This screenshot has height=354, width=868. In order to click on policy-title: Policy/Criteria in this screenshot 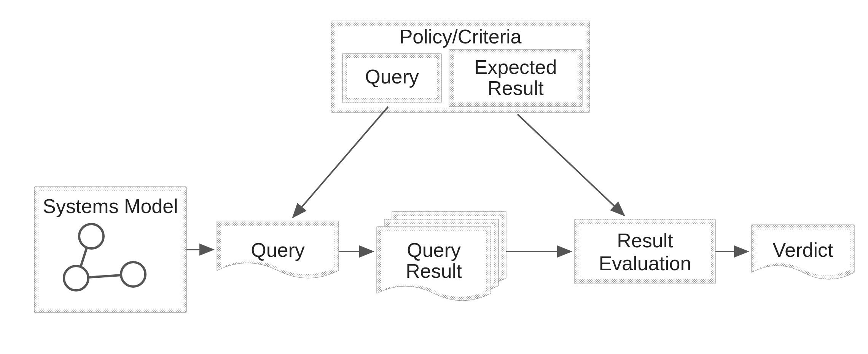, I will do `click(460, 37)`.